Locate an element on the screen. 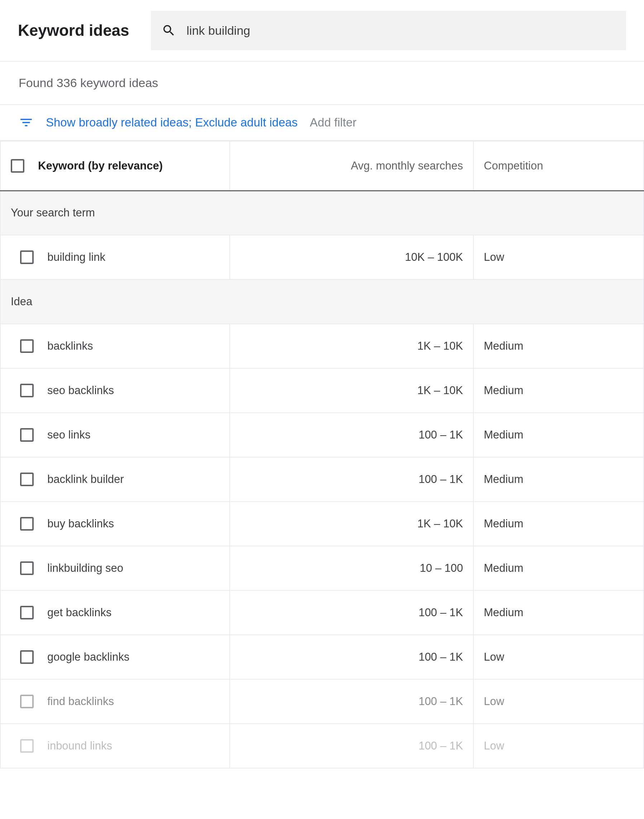 The height and width of the screenshot is (819, 644). search-input is located at coordinates (401, 31).